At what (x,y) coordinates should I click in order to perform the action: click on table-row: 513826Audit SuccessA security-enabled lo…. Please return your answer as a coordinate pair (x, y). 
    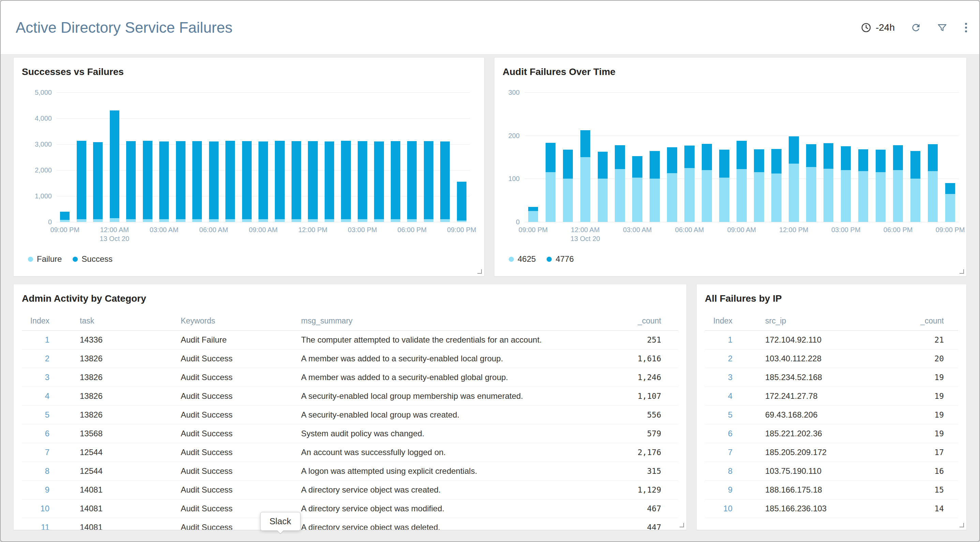
    Looking at the image, I should click on (350, 415).